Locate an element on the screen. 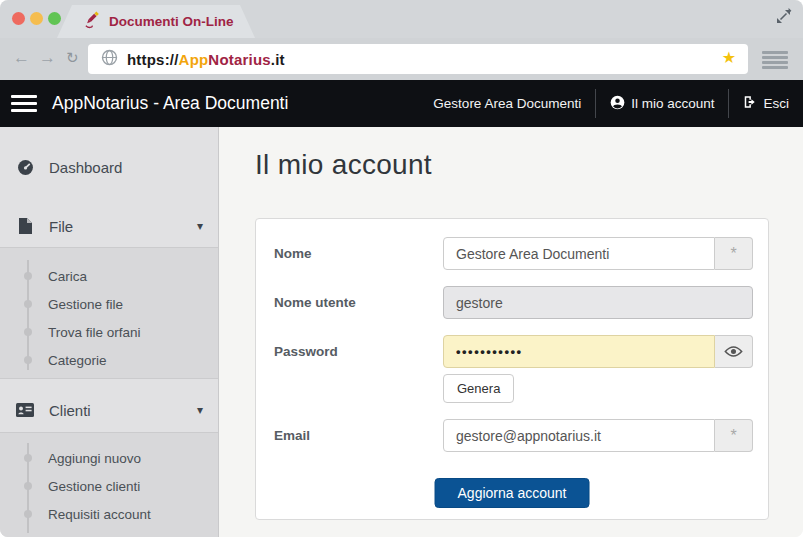 This screenshot has height=537, width=803. sidebar-subitem-label: Trova file orfani is located at coordinates (94, 332).